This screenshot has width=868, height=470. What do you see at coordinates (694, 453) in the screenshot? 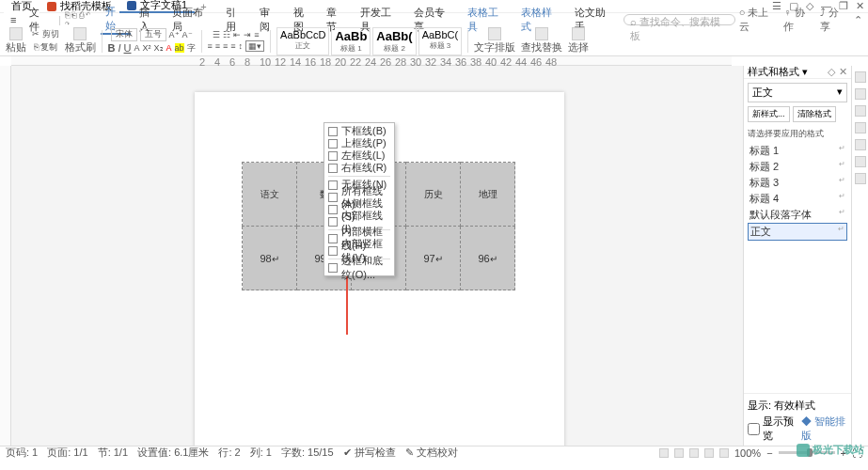
I see `view-mode-3-icon` at bounding box center [694, 453].